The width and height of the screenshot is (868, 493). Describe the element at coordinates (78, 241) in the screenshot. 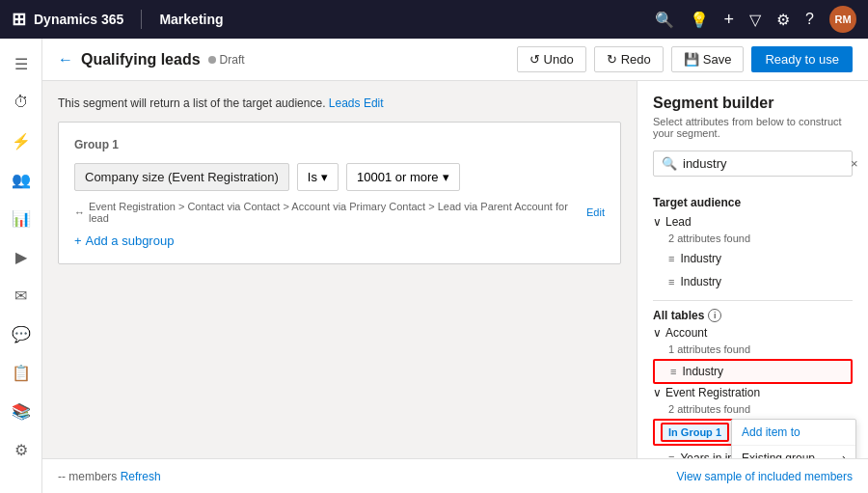

I see `plus-icon: +` at that location.